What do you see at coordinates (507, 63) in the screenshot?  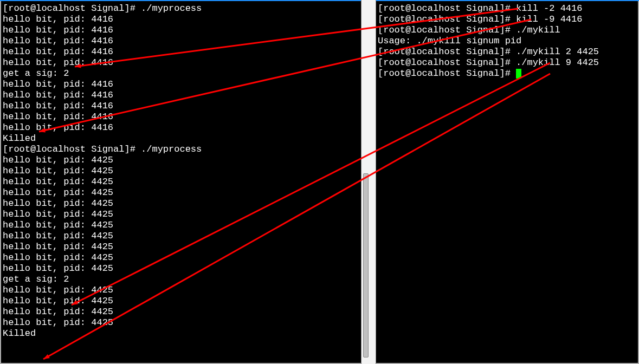 I see `prompt-line: [root@localhost Signal]# ./mykill 9 4425` at bounding box center [507, 63].